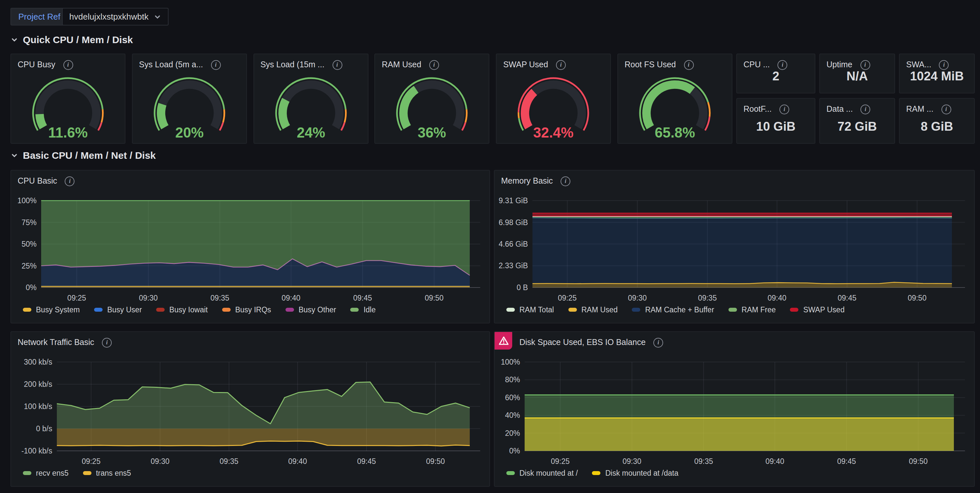 This screenshot has width=980, height=493. What do you see at coordinates (38, 406) in the screenshot?
I see `svg-text: 100 kb/s` at bounding box center [38, 406].